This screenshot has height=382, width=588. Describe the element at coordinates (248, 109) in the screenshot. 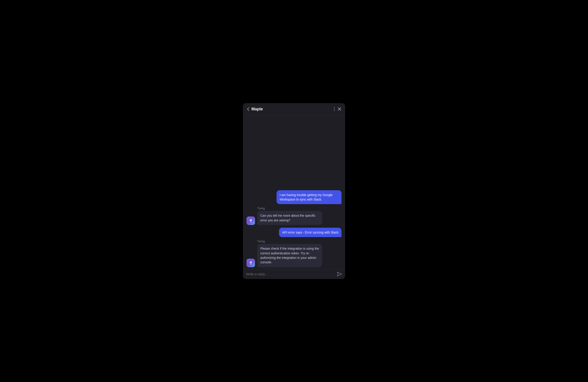

I see `back-button` at that location.